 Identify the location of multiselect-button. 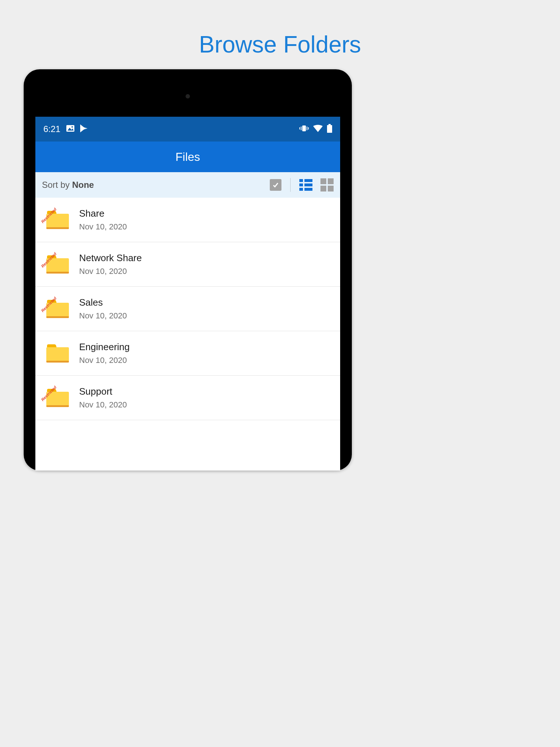
(276, 185).